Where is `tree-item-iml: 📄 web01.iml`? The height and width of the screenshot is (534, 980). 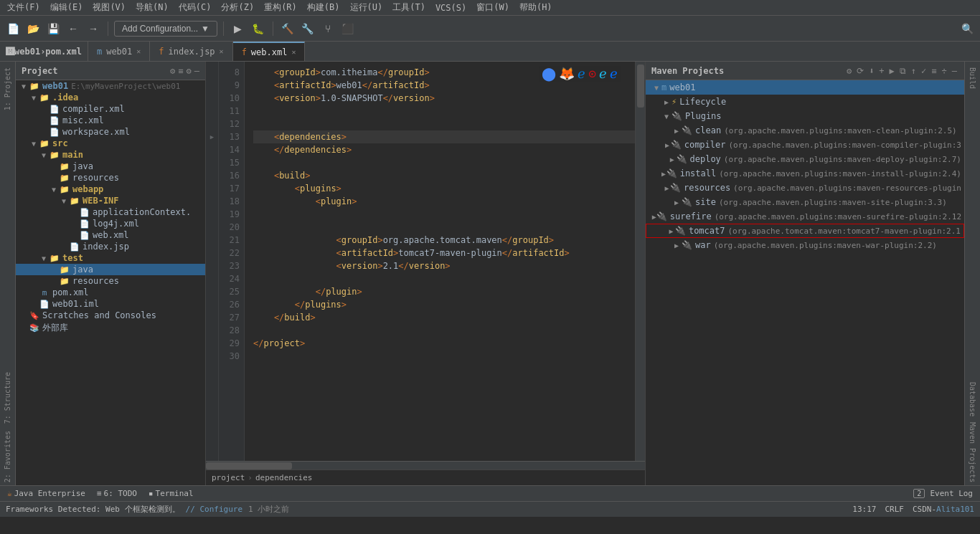
tree-item-iml: 📄 web01.iml is located at coordinates (110, 304).